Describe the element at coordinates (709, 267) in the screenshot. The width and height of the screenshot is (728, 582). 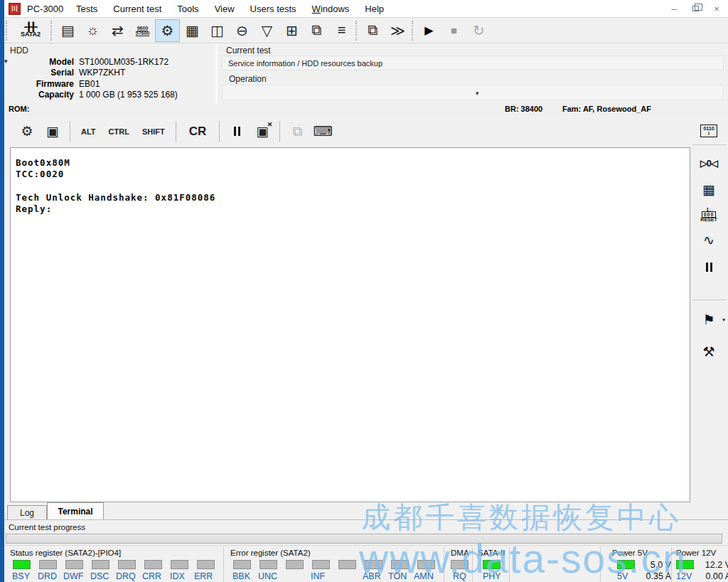
I see `pause-side-button` at that location.